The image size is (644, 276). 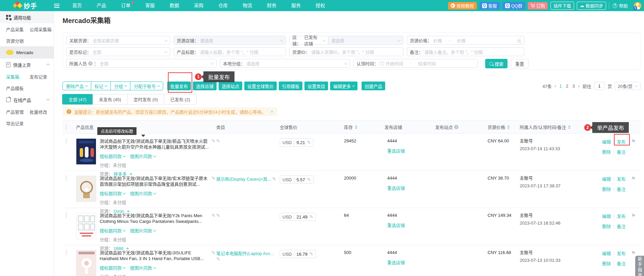 What do you see at coordinates (462, 6) in the screenshot?
I see `video-tutorial-button: ▶ 视频教程` at bounding box center [462, 6].